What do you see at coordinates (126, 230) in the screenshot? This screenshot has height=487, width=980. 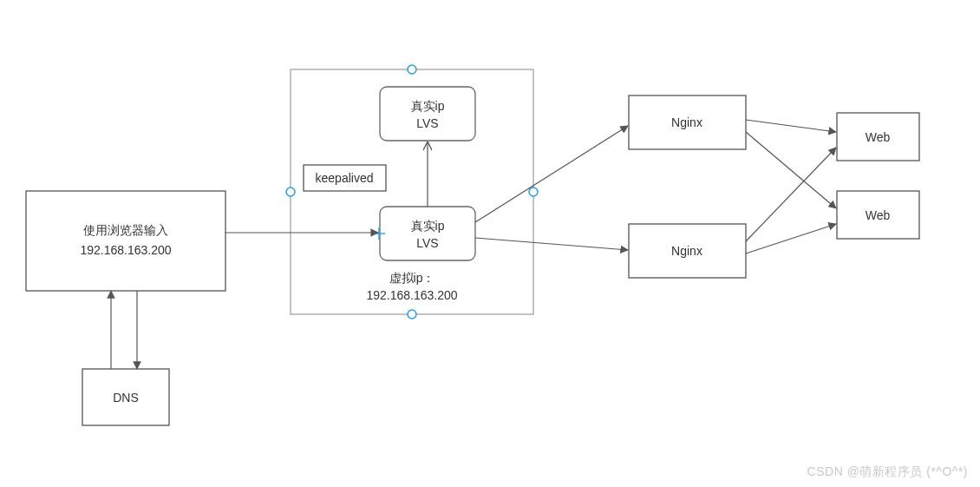 I see `browser-line1: 使用浏览器输入` at bounding box center [126, 230].